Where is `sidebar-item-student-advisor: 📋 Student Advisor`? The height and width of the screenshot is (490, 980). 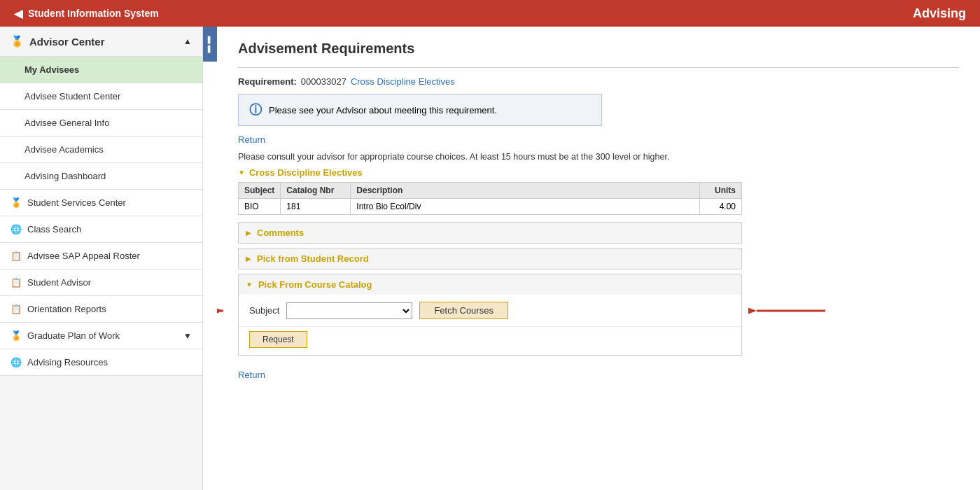
sidebar-item-student-advisor: 📋 Student Advisor is located at coordinates (101, 283).